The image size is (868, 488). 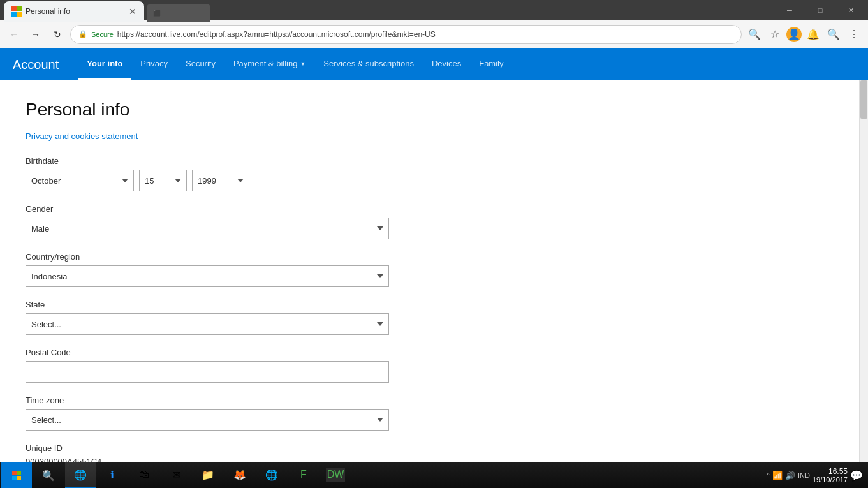 What do you see at coordinates (434, 413) in the screenshot?
I see `timezone-section: Time zone Select...` at bounding box center [434, 413].